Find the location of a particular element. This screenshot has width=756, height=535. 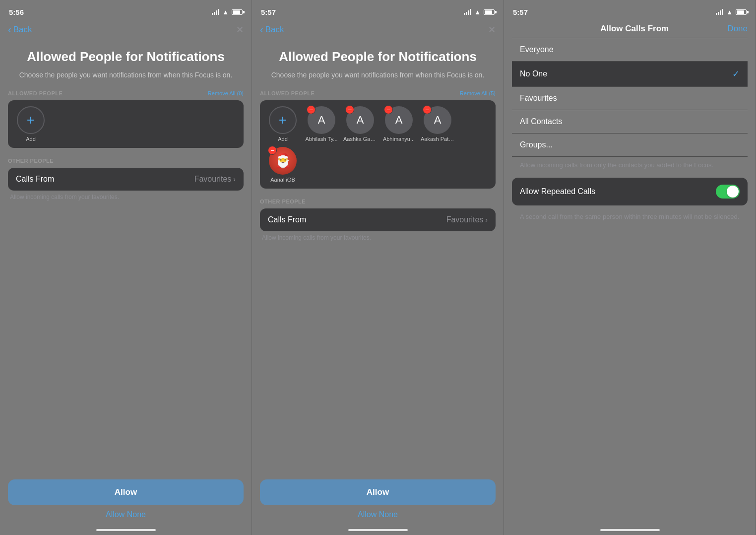

other-people-section-1: OTHER PEOPLE Calls From Favourites › All… is located at coordinates (126, 179).